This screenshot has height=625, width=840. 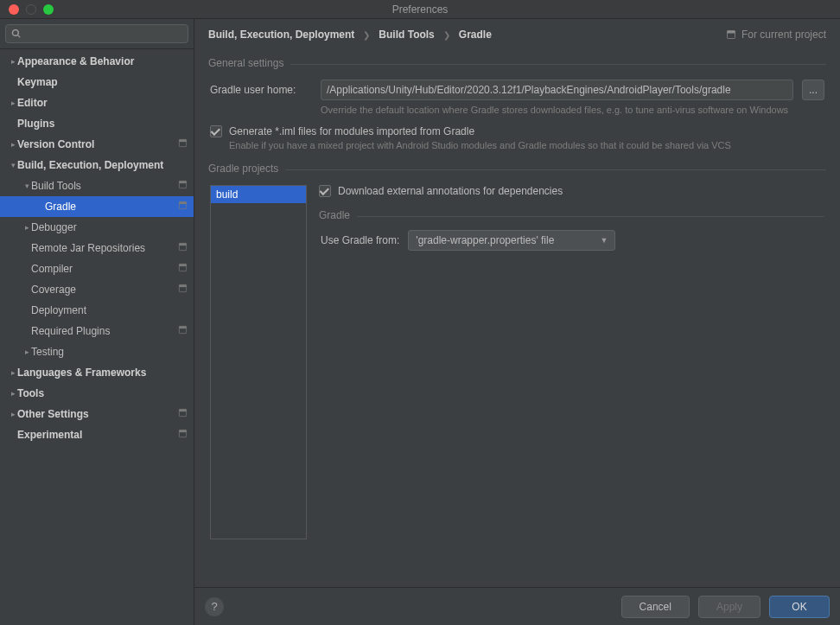 What do you see at coordinates (249, 63) in the screenshot?
I see `general-settings-heading: General settings` at bounding box center [249, 63].